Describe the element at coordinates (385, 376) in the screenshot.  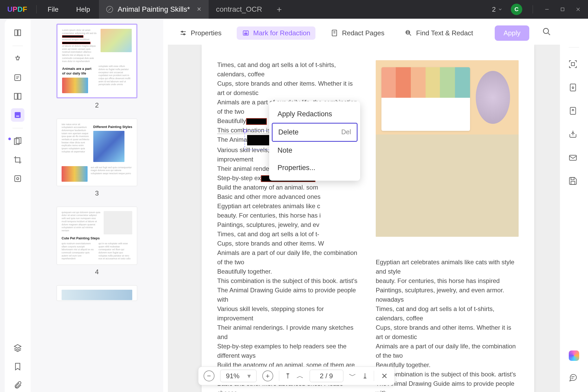
I see `close-nav-button: ✕` at that location.